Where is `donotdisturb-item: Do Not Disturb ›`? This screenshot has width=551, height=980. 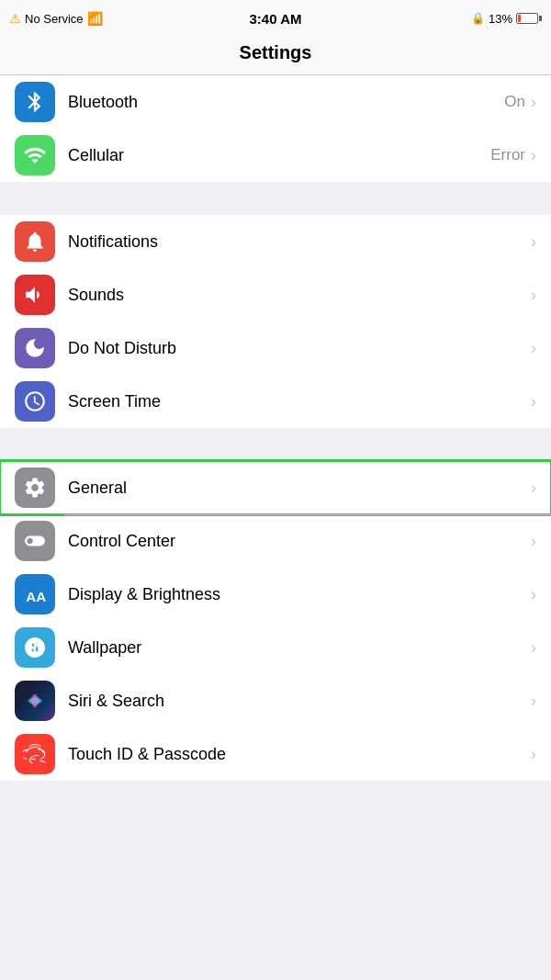
donotdisturb-item: Do Not Disturb › is located at coordinates (276, 348).